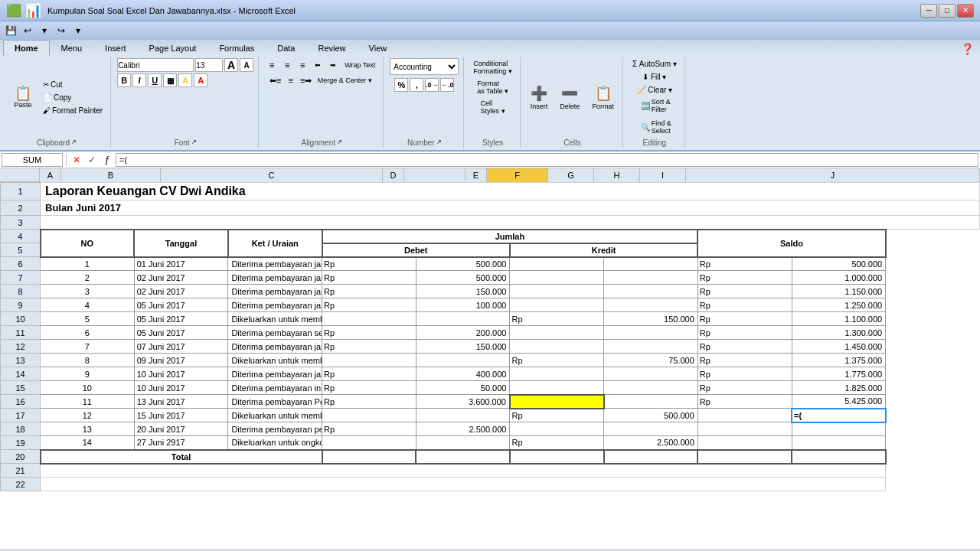 Image resolution: width=980 pixels, height=551 pixels. Describe the element at coordinates (51, 175) in the screenshot. I see `col-header-a: A` at that location.